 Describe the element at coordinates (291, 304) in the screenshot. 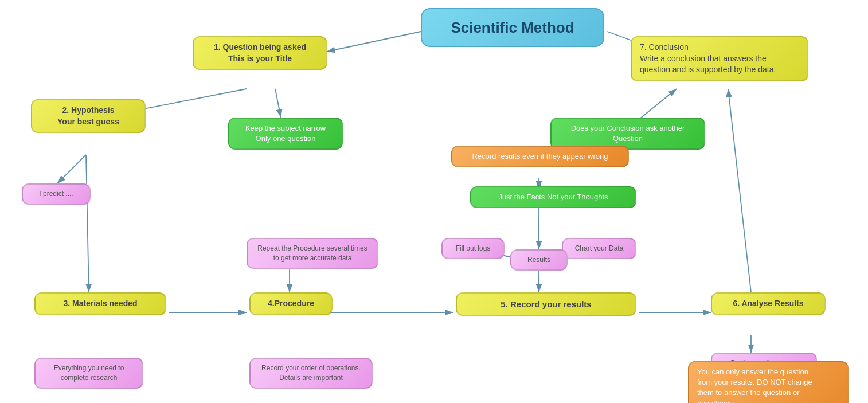

I see `procedure-node: 4.Procedure` at that location.